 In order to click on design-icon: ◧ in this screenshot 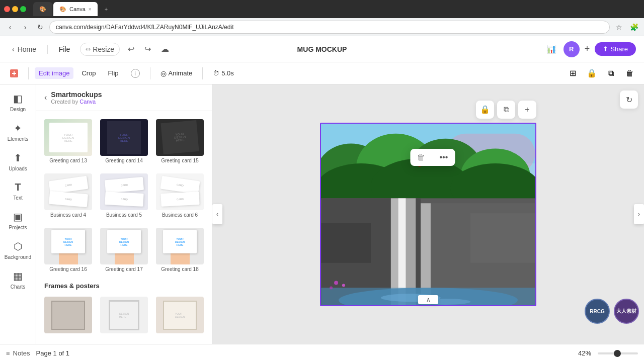, I will do `click(18, 99)`.